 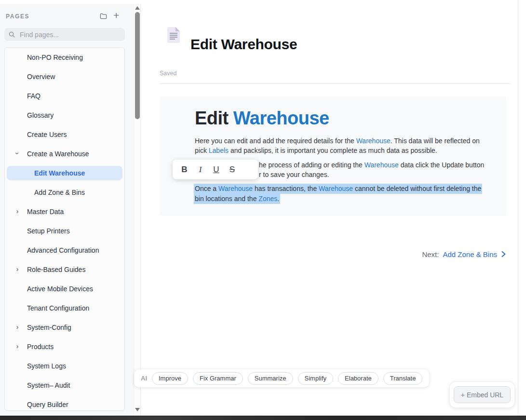 I want to click on scroll-down-icon, so click(x=137, y=410).